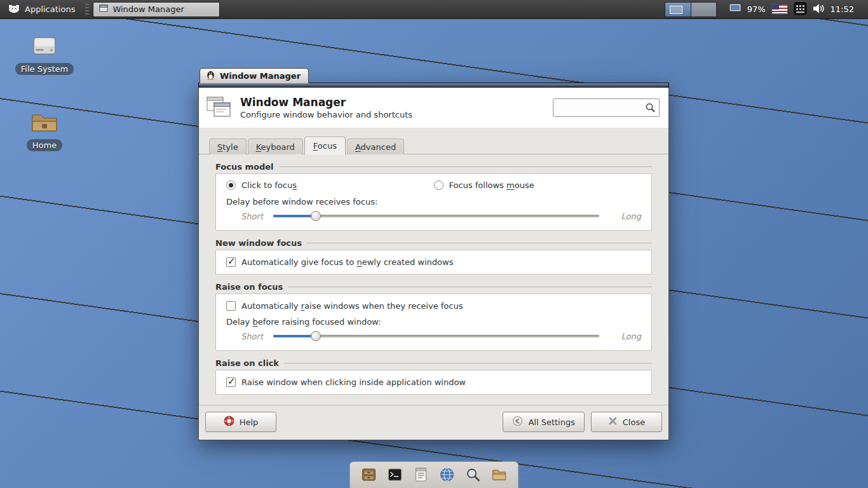 The height and width of the screenshot is (488, 868). What do you see at coordinates (395, 475) in the screenshot?
I see `terminal-icon` at bounding box center [395, 475].